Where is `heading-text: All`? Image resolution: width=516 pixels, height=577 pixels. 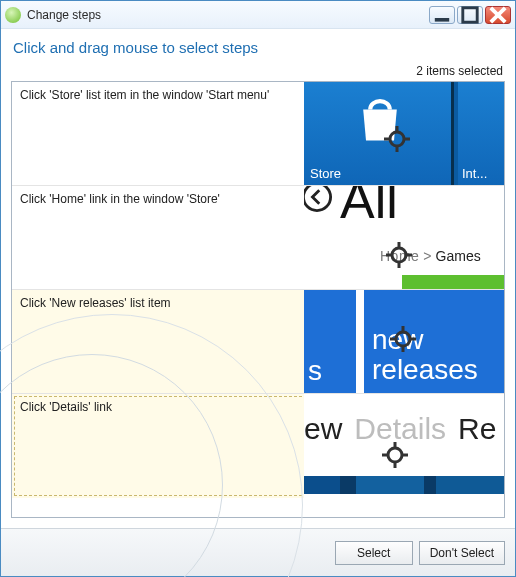 heading-text: All is located at coordinates (369, 208).